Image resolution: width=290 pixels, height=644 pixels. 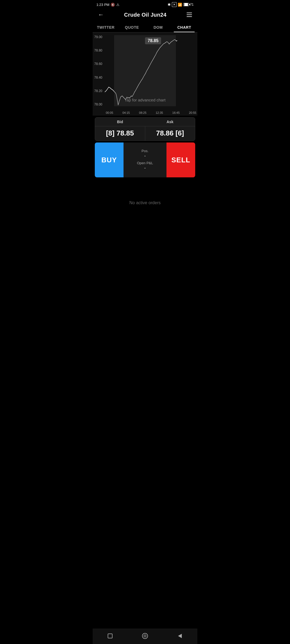 I want to click on status-left: 1:23 PM 🔇 ⚠, so click(x=108, y=5).